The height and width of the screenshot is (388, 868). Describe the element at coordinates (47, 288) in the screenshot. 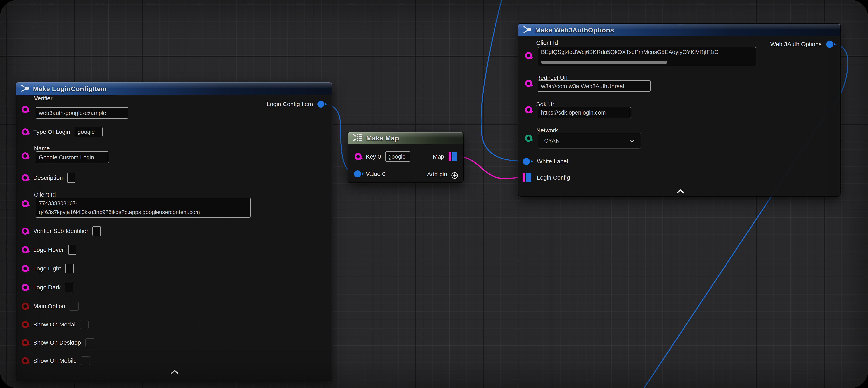

I see `logo-dark-label: Logo Dark` at that location.